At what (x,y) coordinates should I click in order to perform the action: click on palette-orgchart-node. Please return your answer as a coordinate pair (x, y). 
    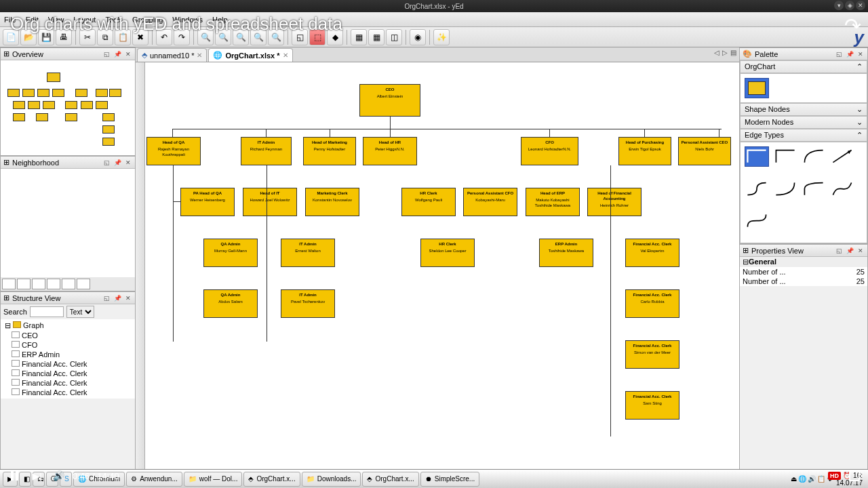
    Looking at the image, I should click on (757, 88).